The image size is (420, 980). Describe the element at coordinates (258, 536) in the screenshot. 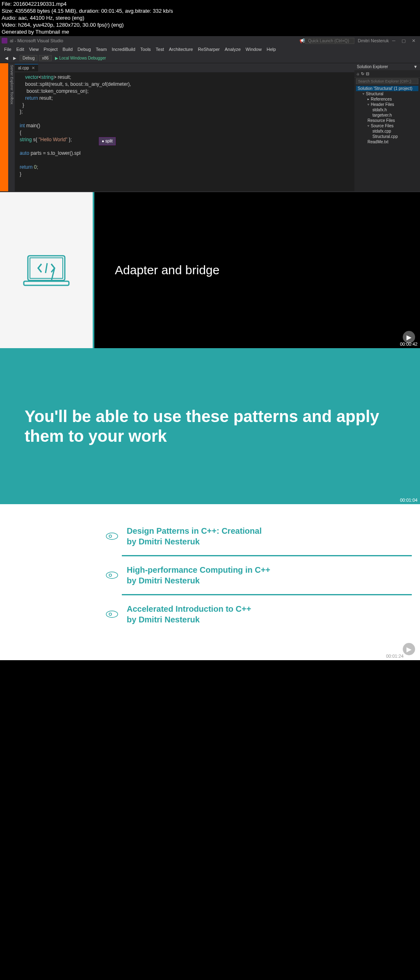

I see `course-item: Design Patterns in C++: Creational by Dm…` at that location.